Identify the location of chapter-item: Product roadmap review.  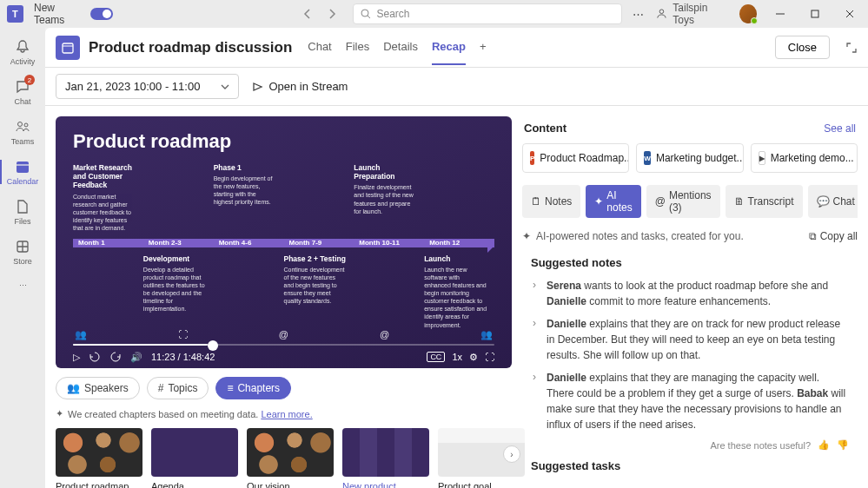
(99, 458).